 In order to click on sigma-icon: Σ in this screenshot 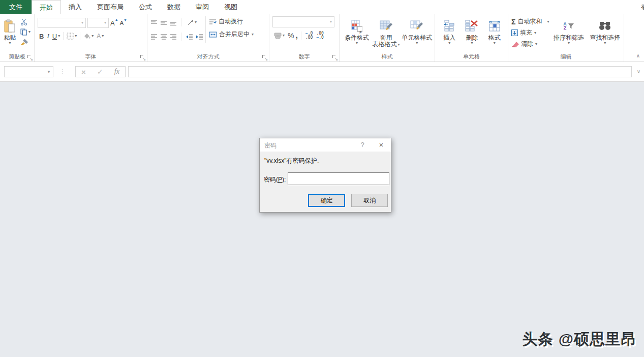, I will do `click(513, 22)`.